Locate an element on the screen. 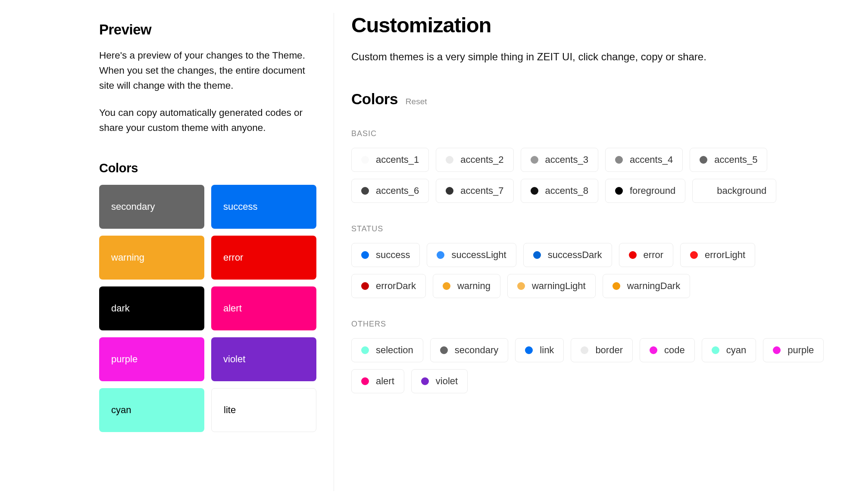 The width and height of the screenshot is (850, 504). color-chip-label: accents_6 is located at coordinates (397, 191).